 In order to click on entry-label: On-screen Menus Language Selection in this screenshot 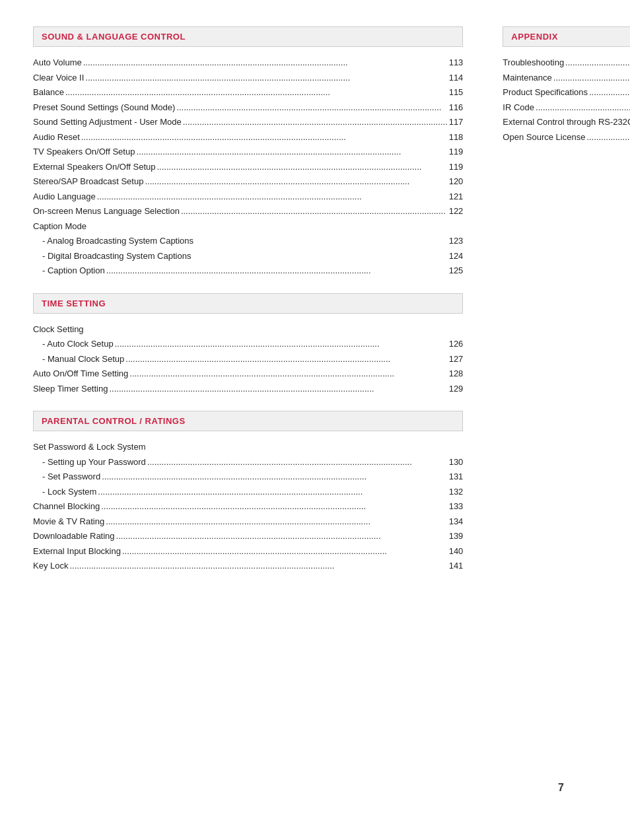, I will do `click(106, 211)`.